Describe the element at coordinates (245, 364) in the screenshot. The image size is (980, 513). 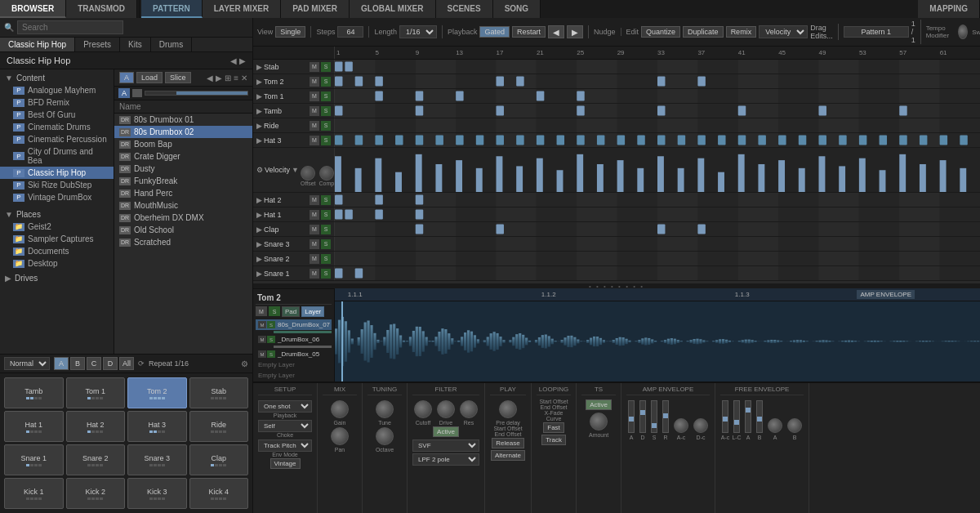
I see `pads-settings-icon: ⚙` at that location.